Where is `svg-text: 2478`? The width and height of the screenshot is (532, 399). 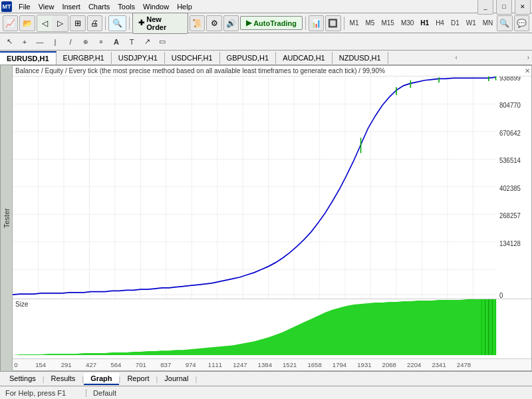 svg-text: 2478 is located at coordinates (464, 366).